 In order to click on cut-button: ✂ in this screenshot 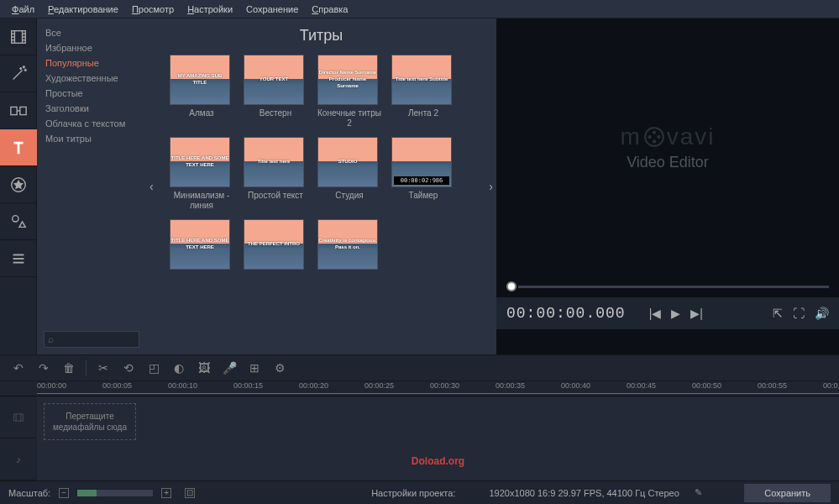, I will do `click(103, 368)`.